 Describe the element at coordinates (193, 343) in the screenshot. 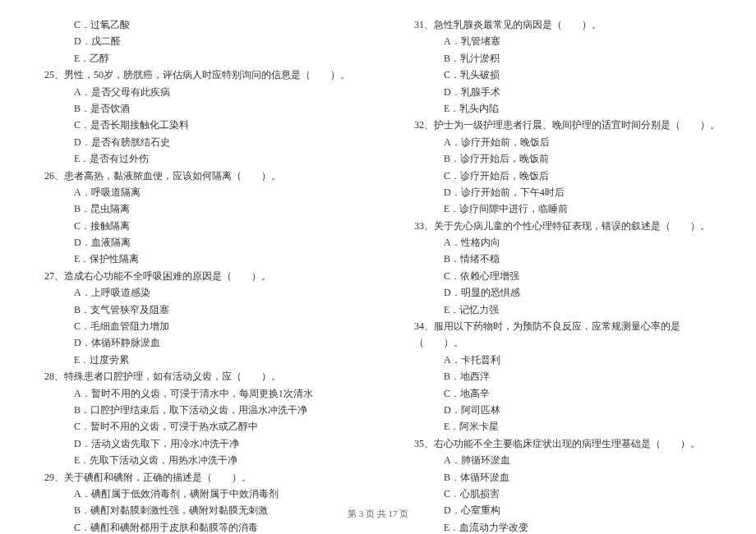

I see `option-text: D．体循环静脉淤血` at that location.